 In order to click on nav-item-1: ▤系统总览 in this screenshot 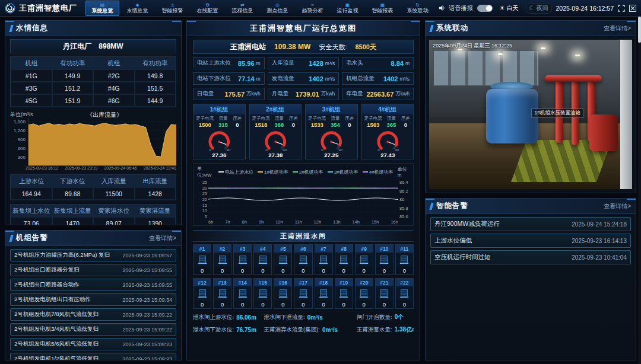, I will do `click(102, 8)`.